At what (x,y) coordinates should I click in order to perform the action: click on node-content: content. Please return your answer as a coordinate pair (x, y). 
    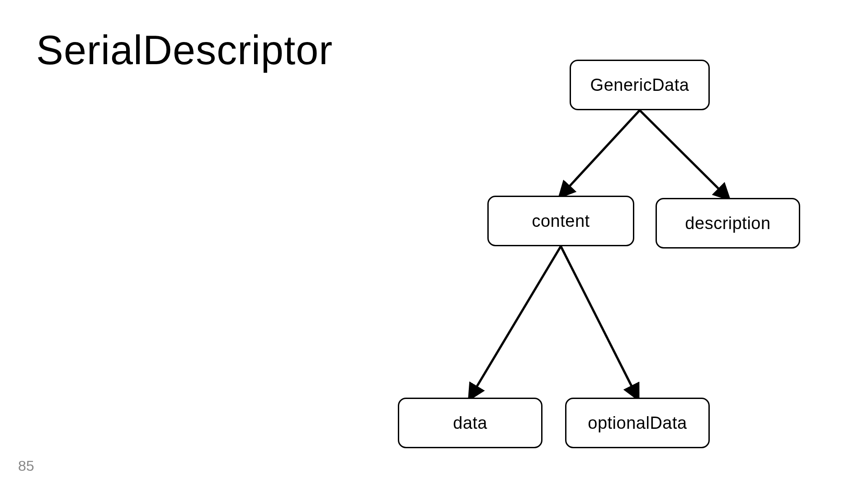
    Looking at the image, I should click on (561, 221).